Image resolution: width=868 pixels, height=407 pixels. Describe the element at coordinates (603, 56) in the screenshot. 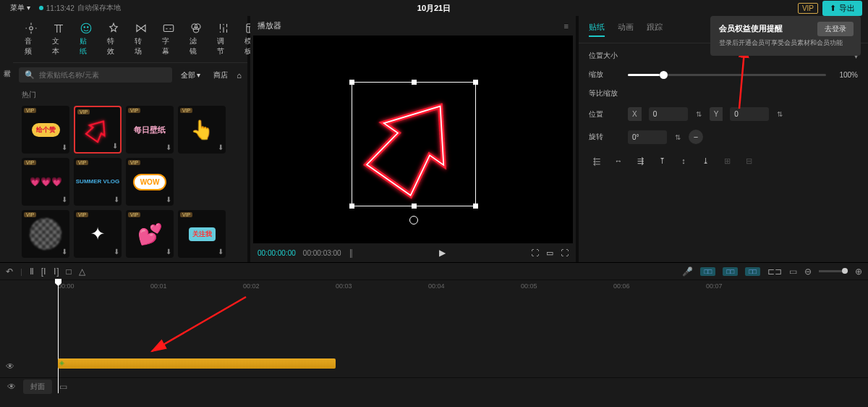

I see `section-pos-size: 位置大小` at that location.